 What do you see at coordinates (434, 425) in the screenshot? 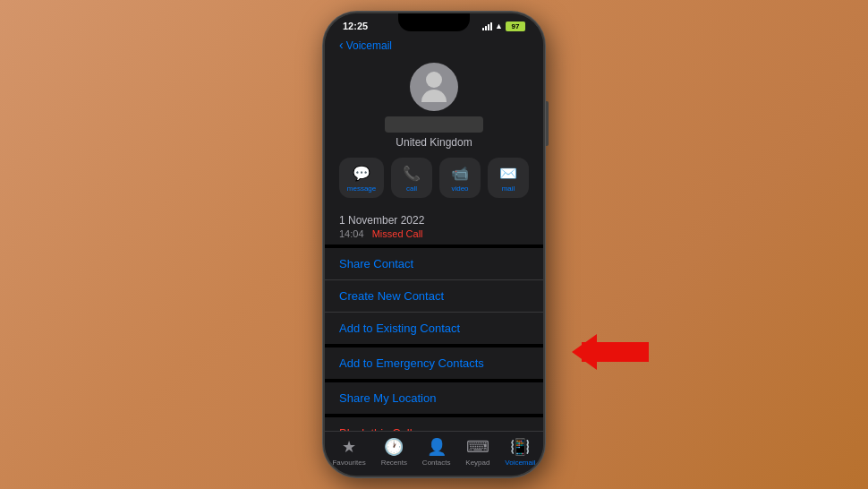
I see `menu-section-block: Block this Caller` at bounding box center [434, 425].